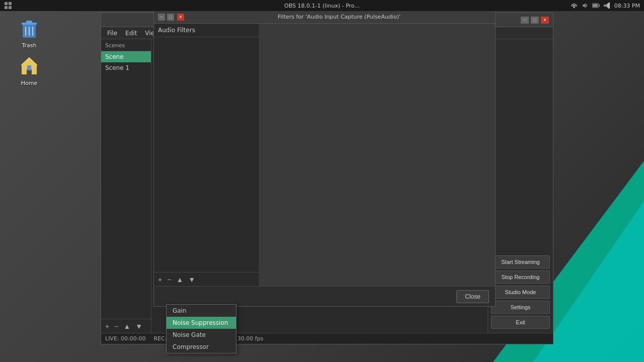 The height and width of the screenshot is (362, 644). I want to click on start-streaming-btn: Start Streaming, so click(520, 262).